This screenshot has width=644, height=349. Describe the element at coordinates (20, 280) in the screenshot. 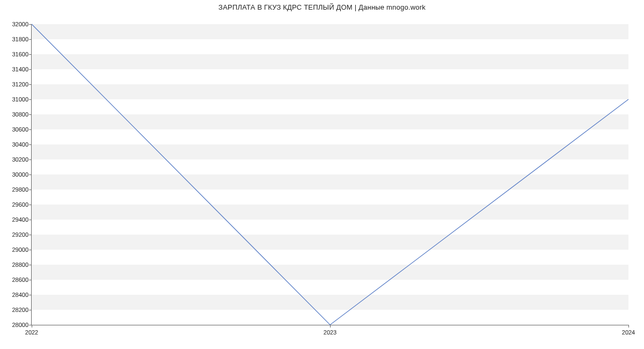

I see `y-tick-label: 28600` at that location.